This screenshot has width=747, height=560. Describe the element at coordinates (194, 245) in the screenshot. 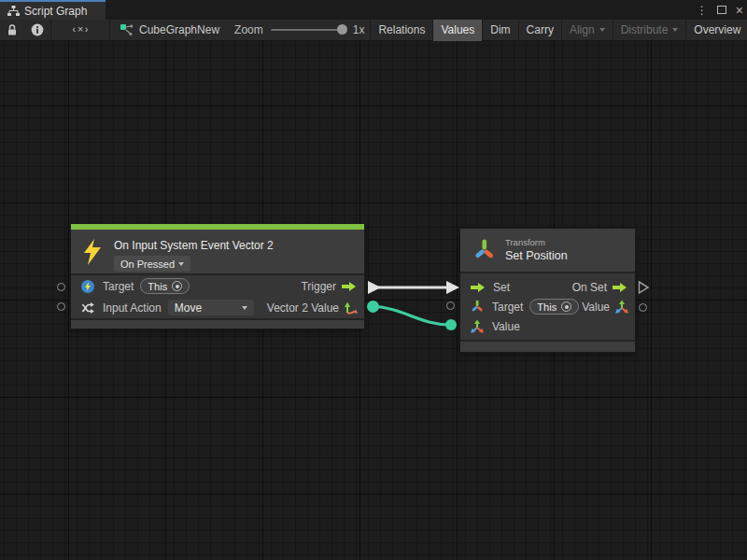

I see `node-title: On Input System Event Vector 2` at that location.